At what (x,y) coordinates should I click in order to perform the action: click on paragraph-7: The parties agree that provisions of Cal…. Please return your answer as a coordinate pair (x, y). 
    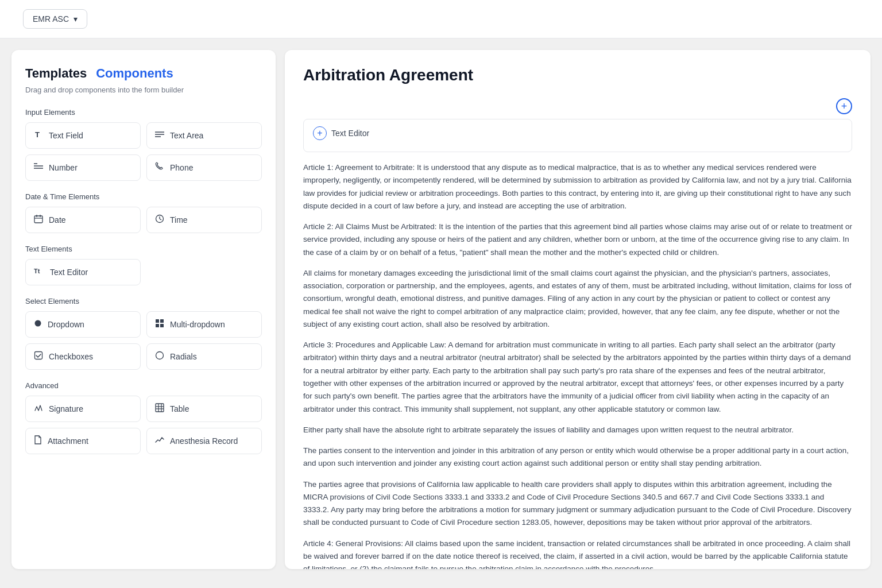
    Looking at the image, I should click on (578, 504).